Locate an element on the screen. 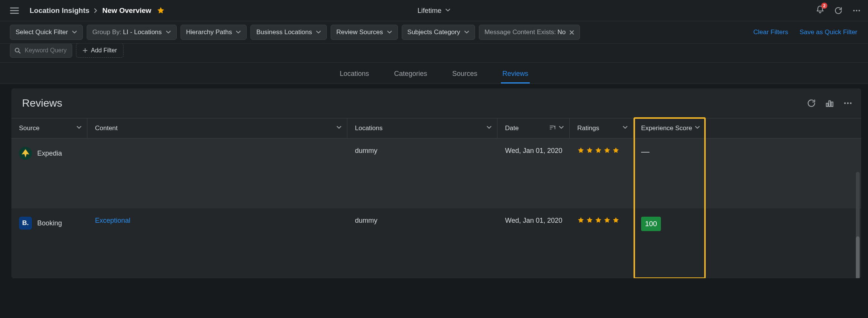 The height and width of the screenshot is (318, 868). th-locations: Locations is located at coordinates (423, 128).